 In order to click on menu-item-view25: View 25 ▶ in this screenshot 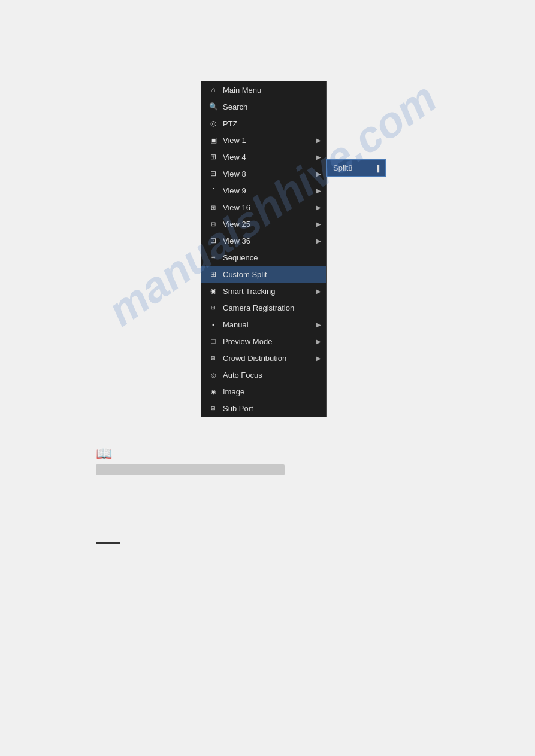, I will do `click(264, 224)`.